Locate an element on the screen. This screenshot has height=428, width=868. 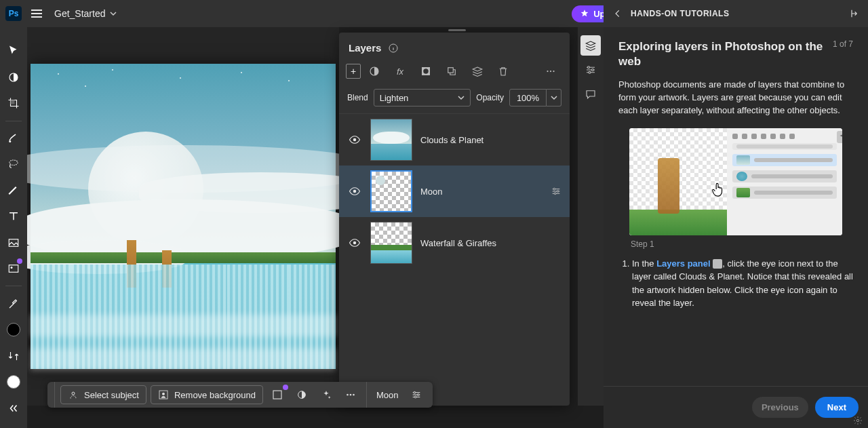
star-icon is located at coordinates (585, 14).